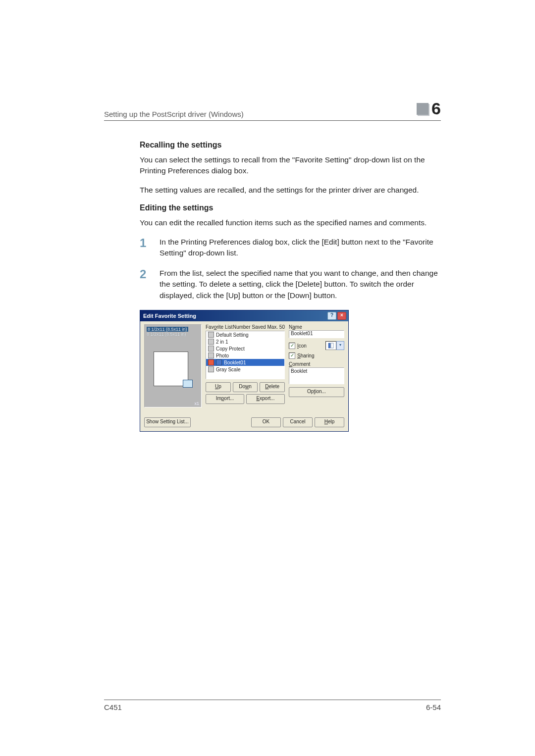  Describe the element at coordinates (292, 346) in the screenshot. I see `icon-checkbox: ✓` at that location.